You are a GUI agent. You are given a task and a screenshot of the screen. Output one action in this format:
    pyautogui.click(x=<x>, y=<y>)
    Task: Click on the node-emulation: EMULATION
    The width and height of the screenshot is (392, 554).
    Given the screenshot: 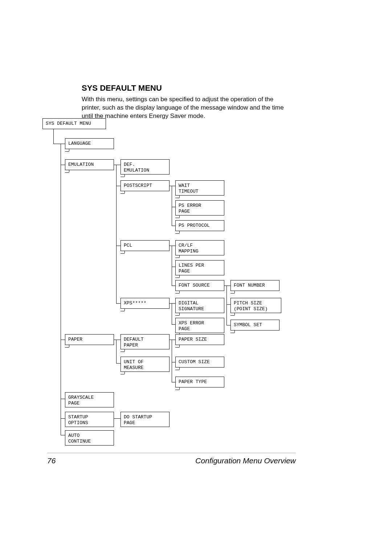 What is the action you would take?
    pyautogui.click(x=89, y=165)
    